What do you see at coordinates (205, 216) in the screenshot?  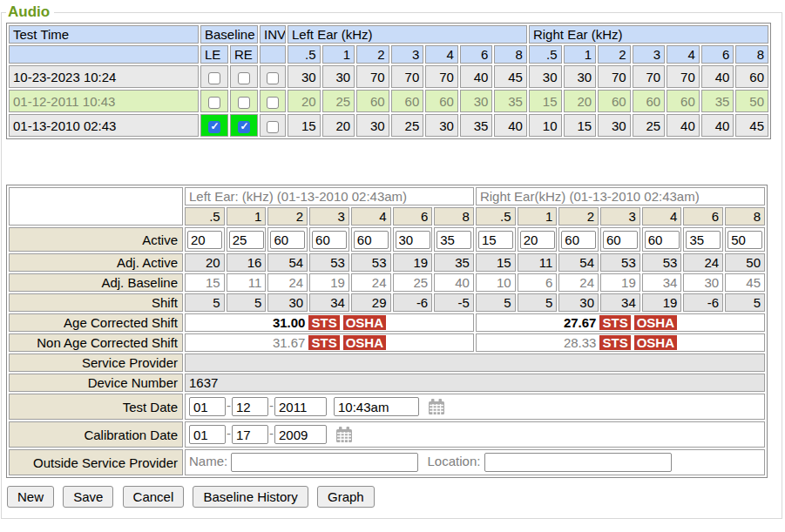 I see `freq-header: .5` at bounding box center [205, 216].